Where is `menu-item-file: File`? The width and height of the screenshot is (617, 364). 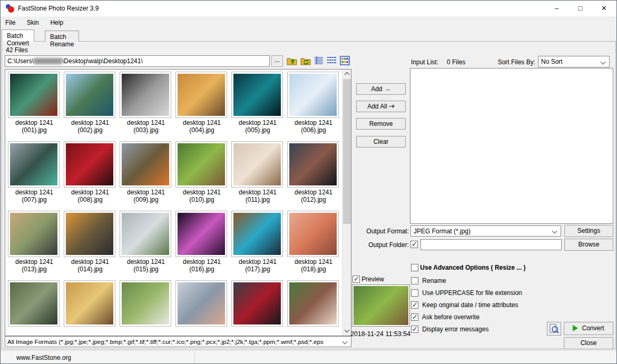 menu-item-file: File is located at coordinates (11, 23).